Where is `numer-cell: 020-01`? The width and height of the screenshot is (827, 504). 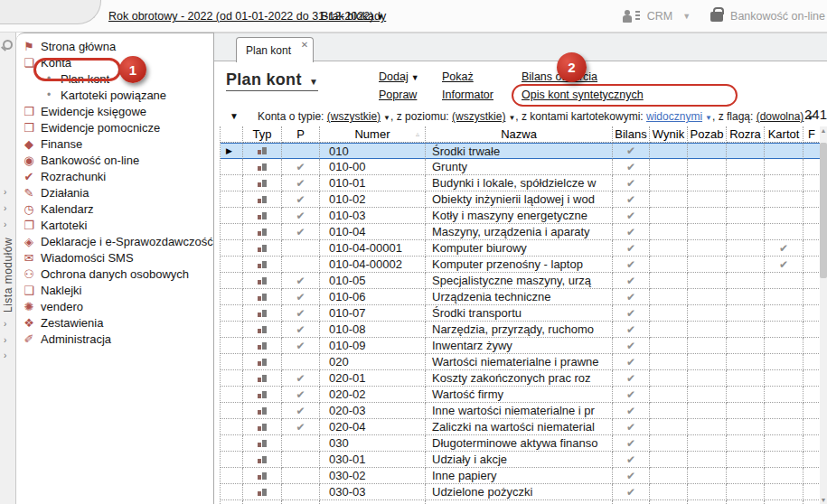
numer-cell: 020-01 is located at coordinates (372, 378).